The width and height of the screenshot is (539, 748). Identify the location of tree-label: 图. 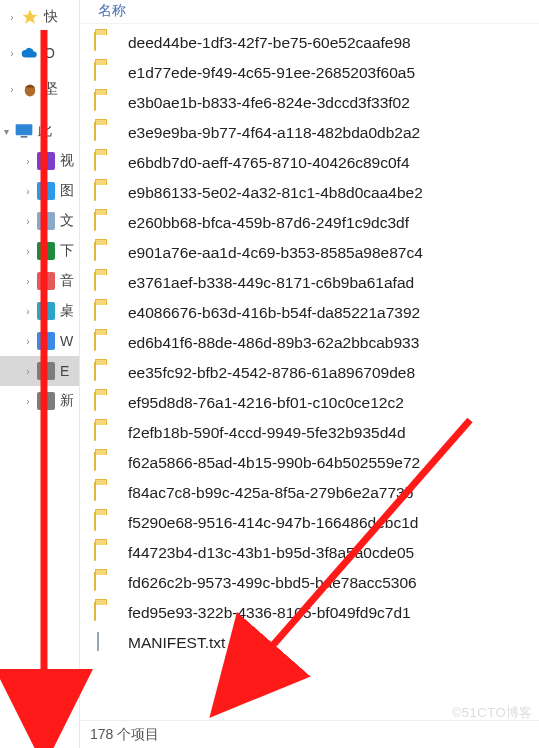
(67, 191).